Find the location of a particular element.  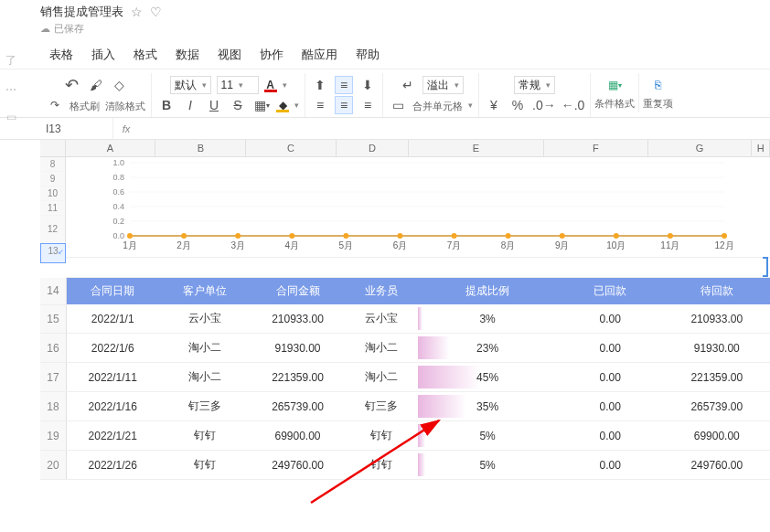

col-header-c: C is located at coordinates (291, 148).